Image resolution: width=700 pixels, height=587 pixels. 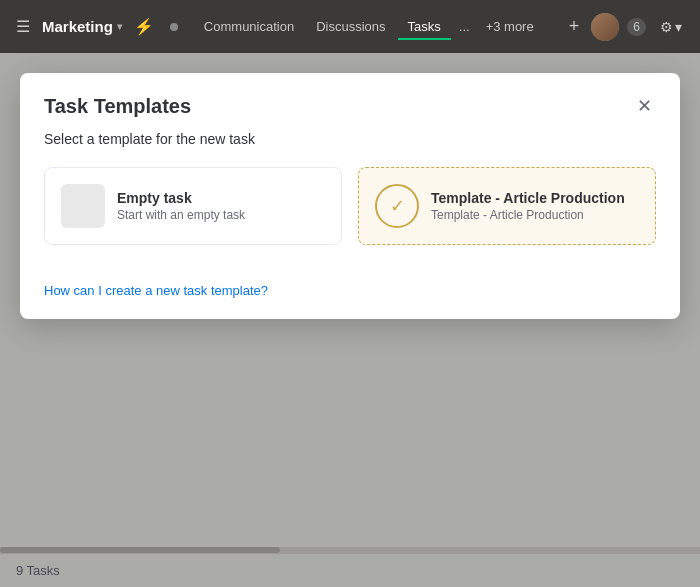 I want to click on settings-chevron-icon: ▾, so click(x=678, y=27).